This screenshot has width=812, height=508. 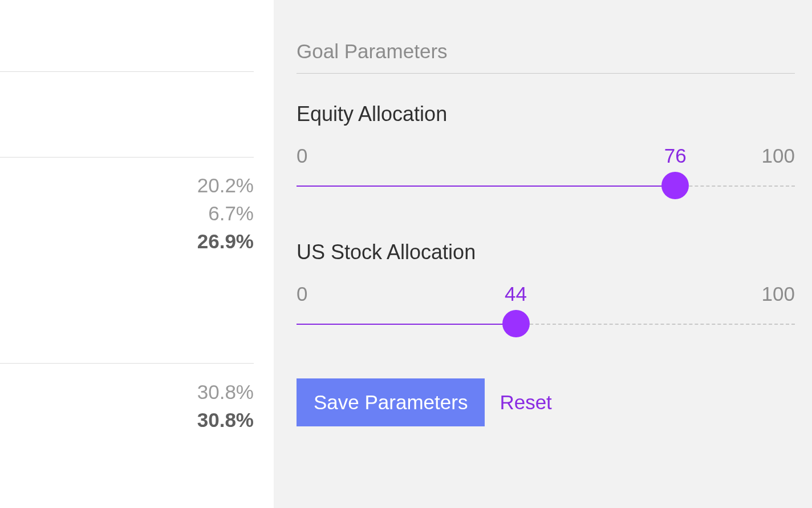 What do you see at coordinates (391, 402) in the screenshot?
I see `save-parameters-button: Save Parameters` at bounding box center [391, 402].